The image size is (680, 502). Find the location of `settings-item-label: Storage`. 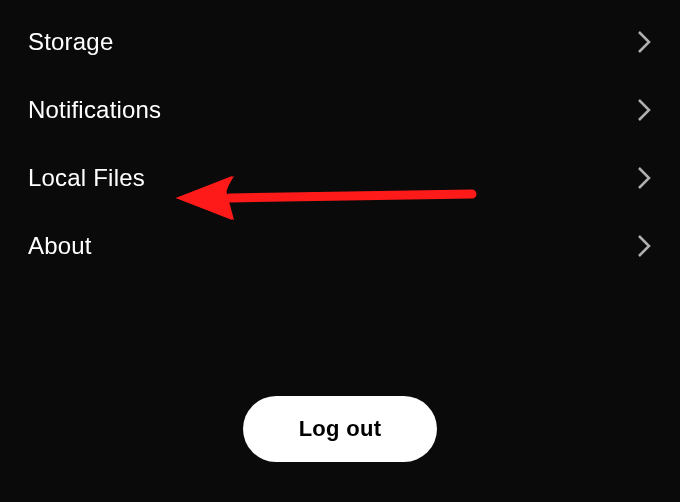

settings-item-label: Storage is located at coordinates (70, 42).